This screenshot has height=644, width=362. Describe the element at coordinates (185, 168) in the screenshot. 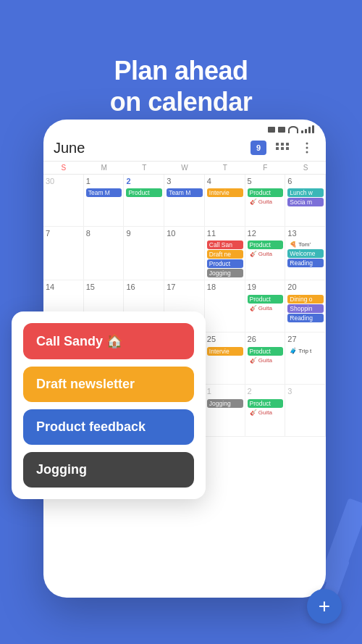

I see `dow-wednesday: W` at that location.